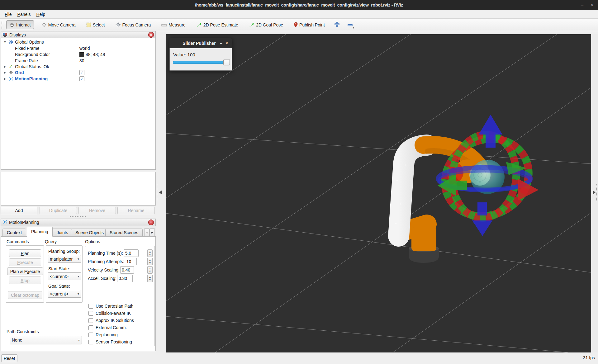  Describe the element at coordinates (20, 25) in the screenshot. I see `tool-interact: Interact` at that location.